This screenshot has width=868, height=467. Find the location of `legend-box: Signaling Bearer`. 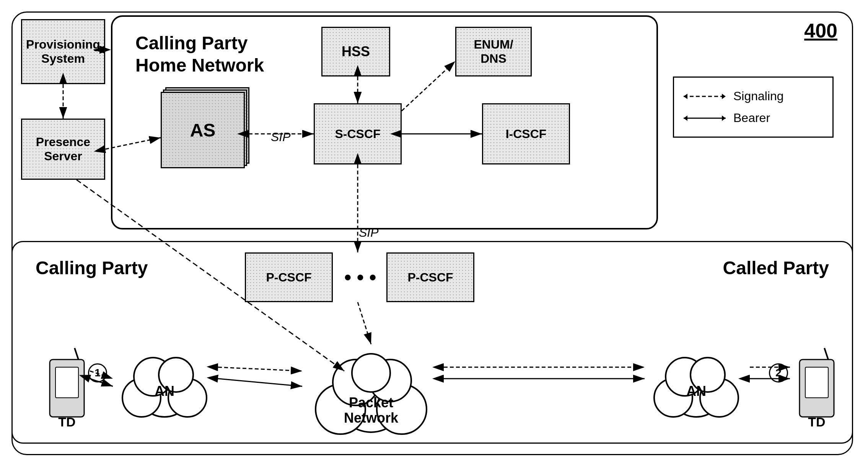

legend-box: Signaling Bearer is located at coordinates (753, 107).